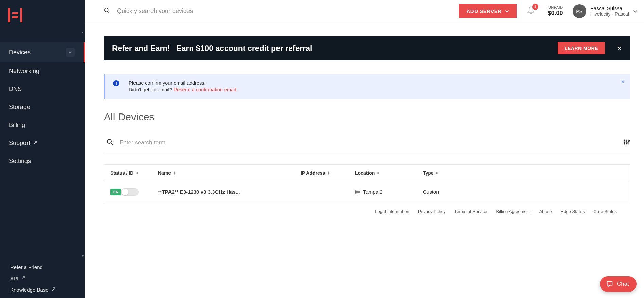  What do you see at coordinates (42, 144) in the screenshot?
I see `sidebar-nav: ▲ Devices Networking DNS Storage Billing…` at bounding box center [42, 144].